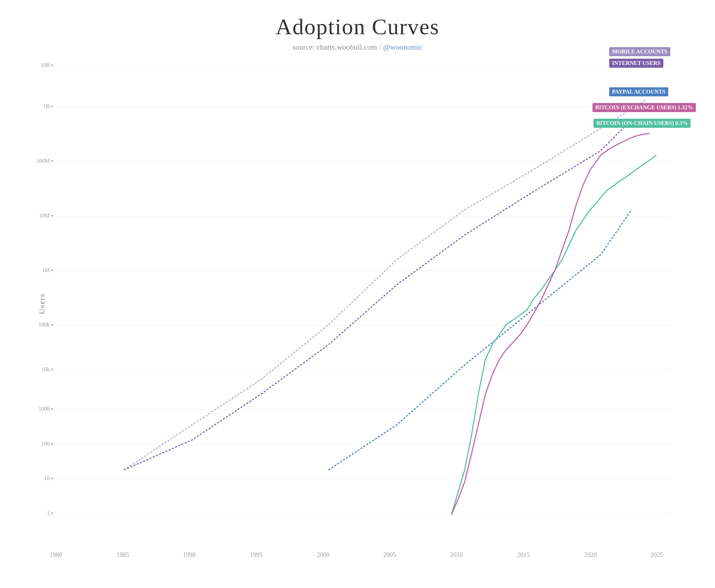 This screenshot has height=588, width=715. I want to click on y-tick-10b: 10B ▪, so click(47, 65).